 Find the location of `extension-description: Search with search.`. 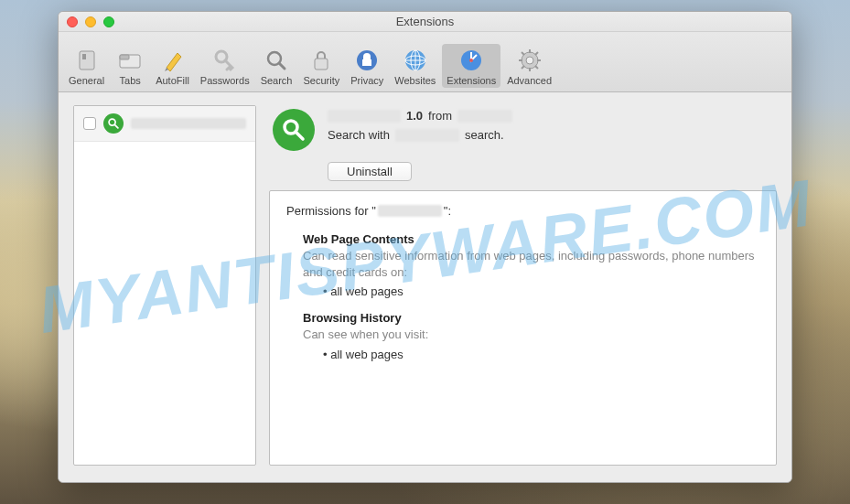

extension-description: Search with search. is located at coordinates (551, 135).